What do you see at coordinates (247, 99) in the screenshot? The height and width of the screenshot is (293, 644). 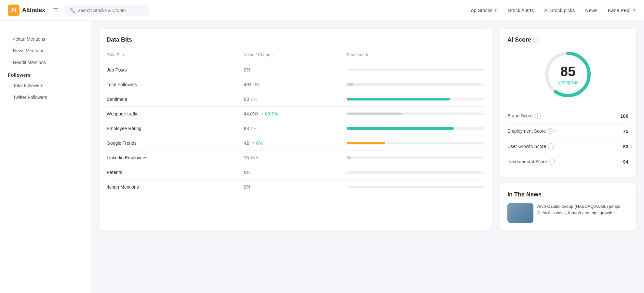 I see `row-value-main: 93` at bounding box center [247, 99].